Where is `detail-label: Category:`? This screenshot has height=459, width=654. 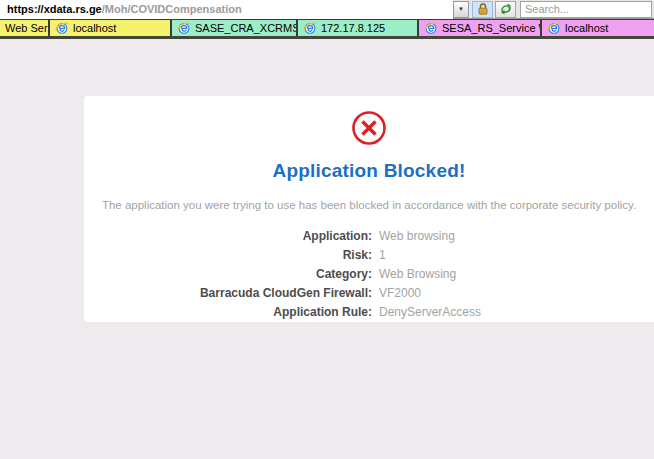
detail-label: Category: is located at coordinates (228, 274).